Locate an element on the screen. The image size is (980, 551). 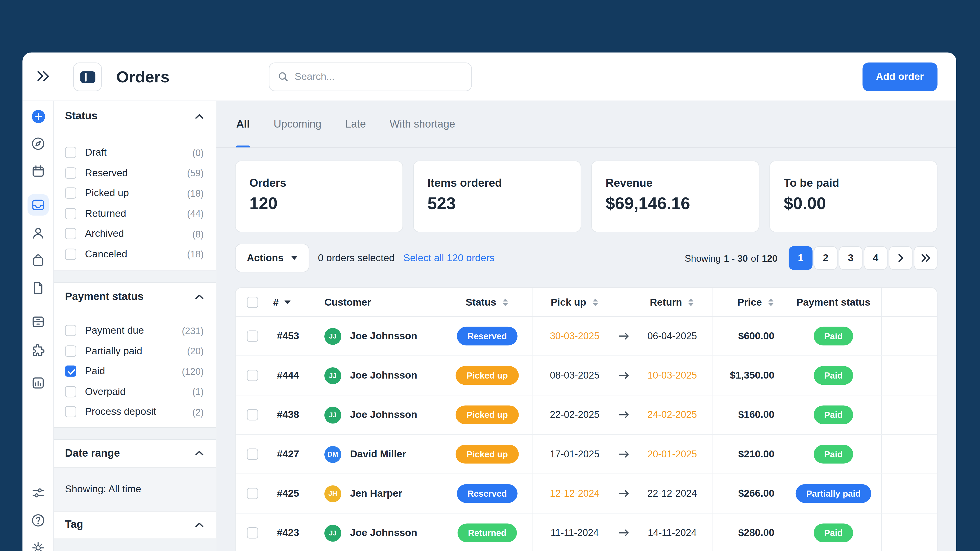
column-header-return: Return is located at coordinates (673, 302).